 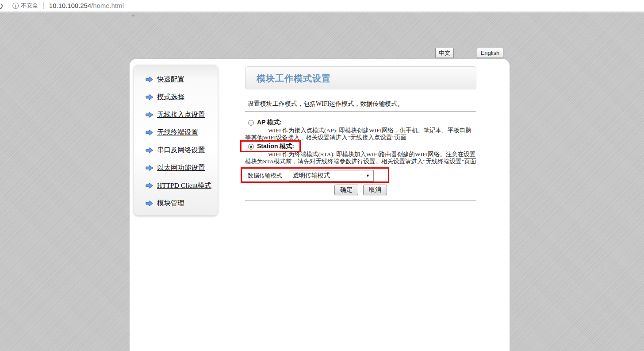 What do you see at coordinates (445, 53) in the screenshot?
I see `language-chinese-button: 中文` at bounding box center [445, 53].